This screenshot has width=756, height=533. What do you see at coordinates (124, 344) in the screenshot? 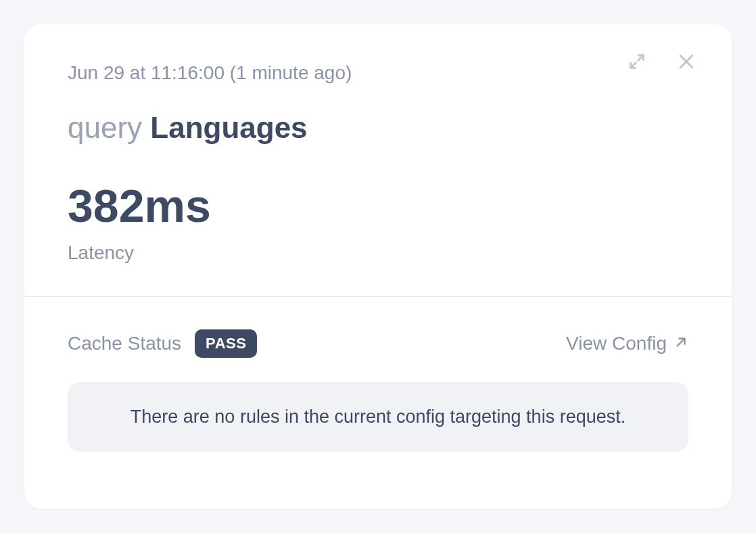
I see `cache-status-label: Cache Status` at bounding box center [124, 344].